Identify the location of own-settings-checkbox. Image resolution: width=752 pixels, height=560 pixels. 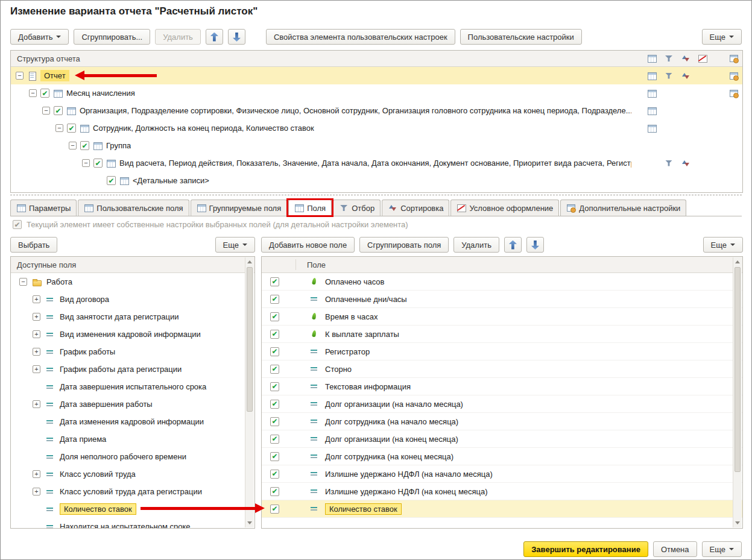
(17, 224).